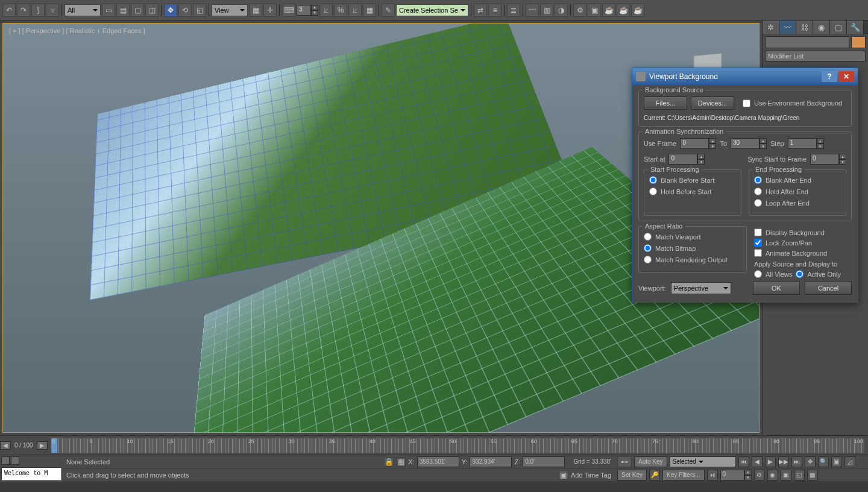  Describe the element at coordinates (123, 10) in the screenshot. I see `select-name-icon: ▤` at that location.